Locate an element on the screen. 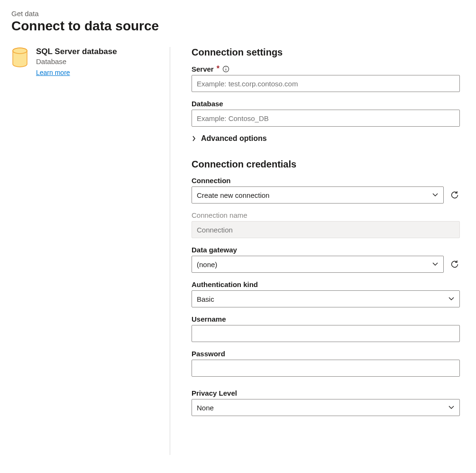 The width and height of the screenshot is (476, 473). learn-more-link: Learn more is located at coordinates (53, 73).